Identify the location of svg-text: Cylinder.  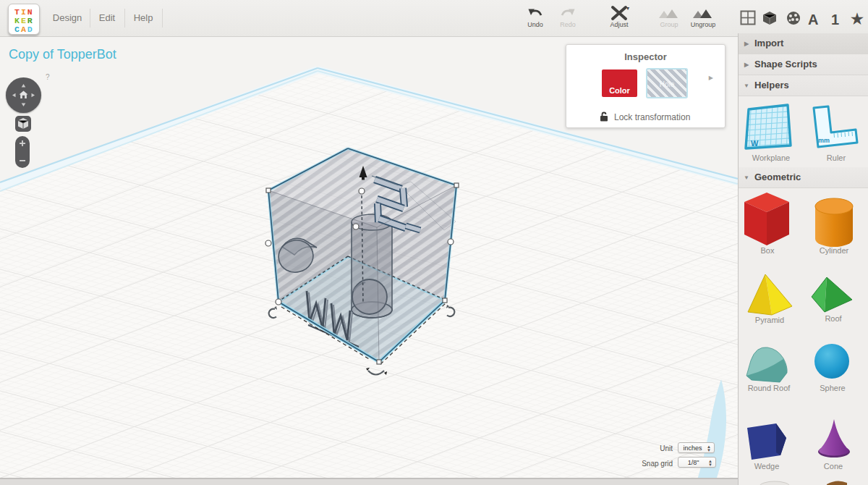
(835, 250).